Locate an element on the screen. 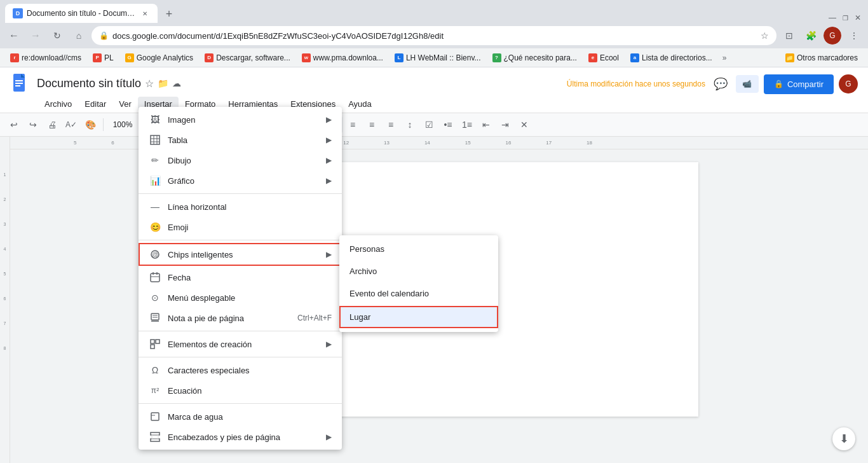  numbering-button: 1≡ is located at coordinates (467, 125).